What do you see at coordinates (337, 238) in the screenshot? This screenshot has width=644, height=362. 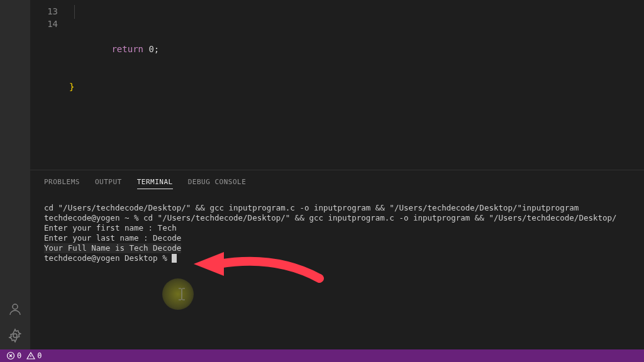 I see `terminal-line: Enter your last name : Decode` at bounding box center [337, 238].